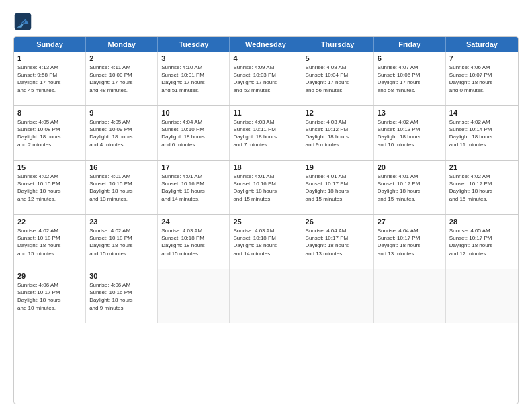  Describe the element at coordinates (339, 44) in the screenshot. I see `header-day-thursday: Thursday` at that location.